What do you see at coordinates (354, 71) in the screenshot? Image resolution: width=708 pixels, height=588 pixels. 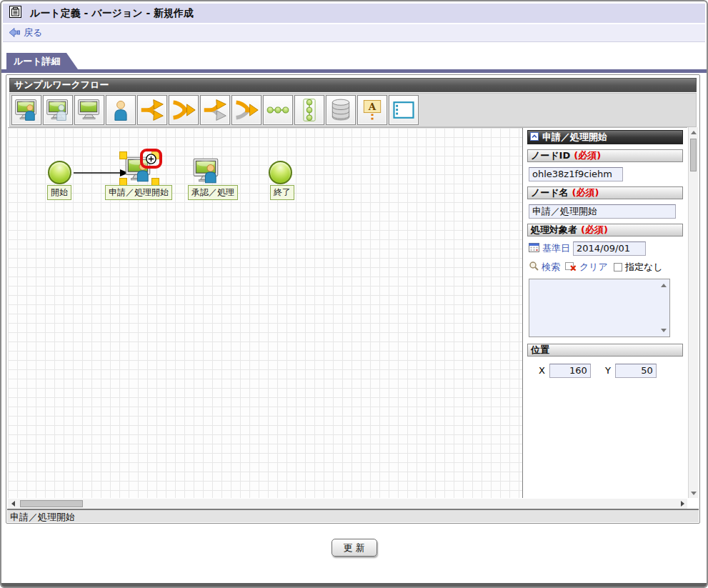 I see `tab-underline` at bounding box center [354, 71].